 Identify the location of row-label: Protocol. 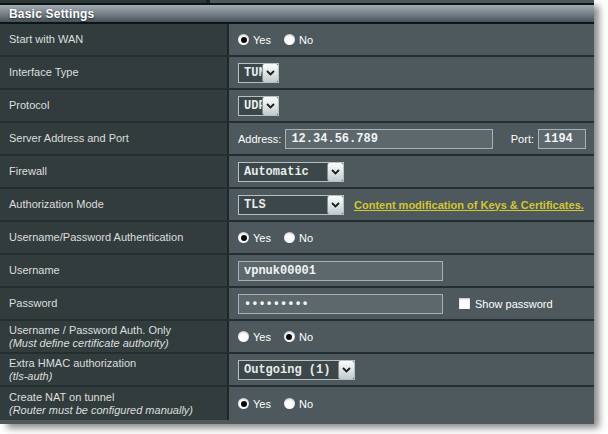
(115, 106).